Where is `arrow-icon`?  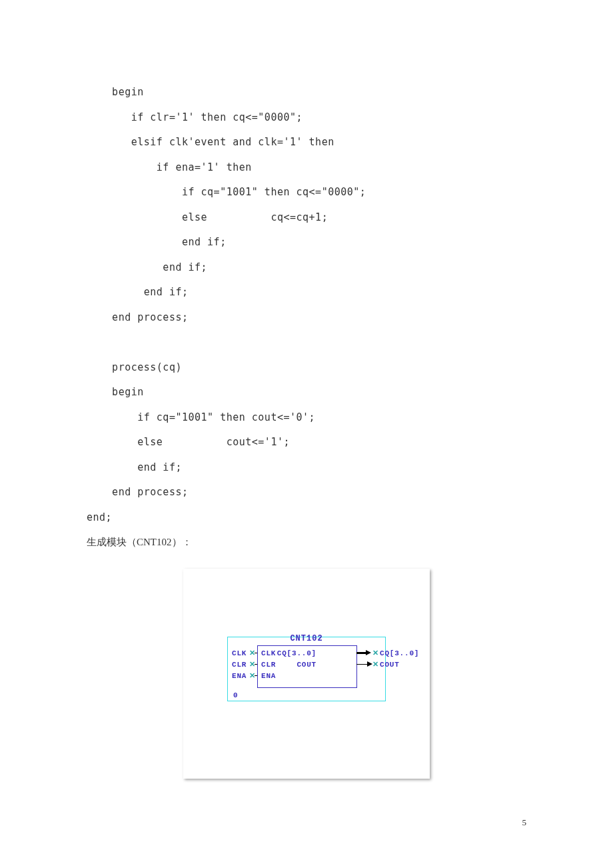
arrow-icon is located at coordinates (368, 653).